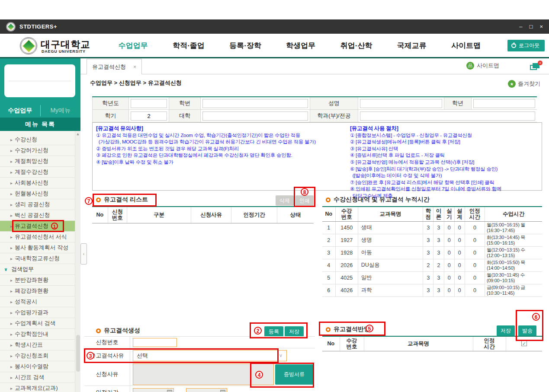  What do you see at coordinates (40, 150) in the screenshot?
I see `sidebar-item-수강허가신청: ▸수강허가신청` at bounding box center [40, 150].